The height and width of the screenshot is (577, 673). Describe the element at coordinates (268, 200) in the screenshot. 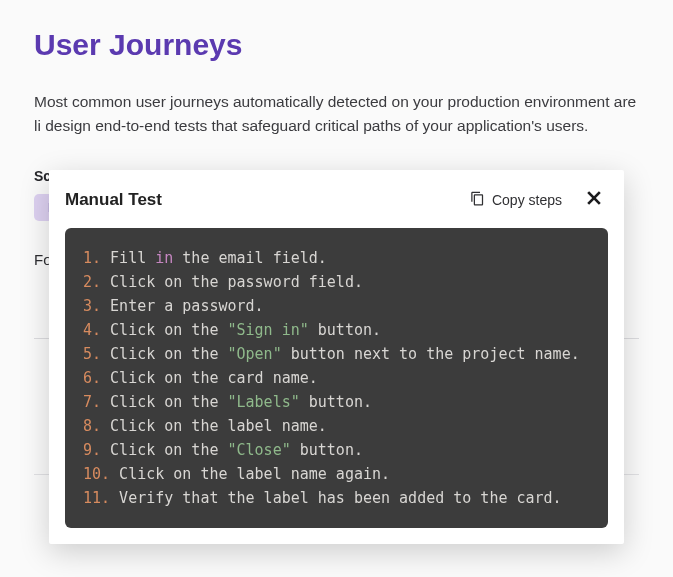

I see `modal-title: Manual Test` at that location.